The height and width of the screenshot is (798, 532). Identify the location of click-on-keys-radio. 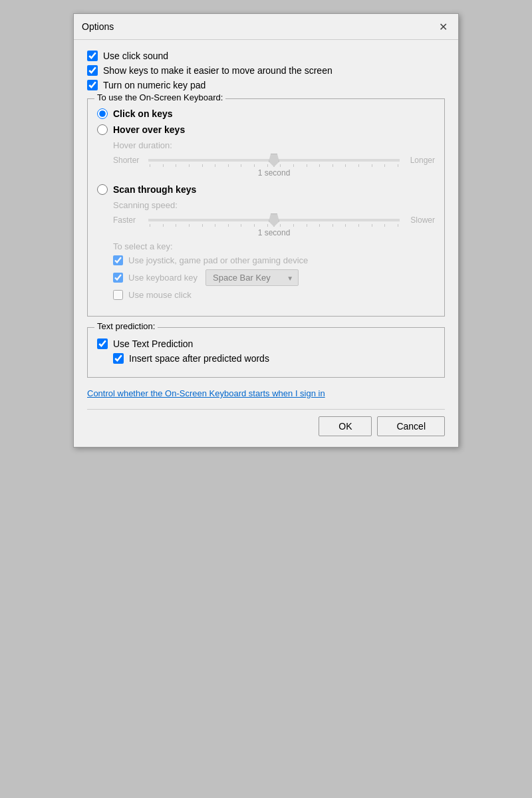
(102, 114).